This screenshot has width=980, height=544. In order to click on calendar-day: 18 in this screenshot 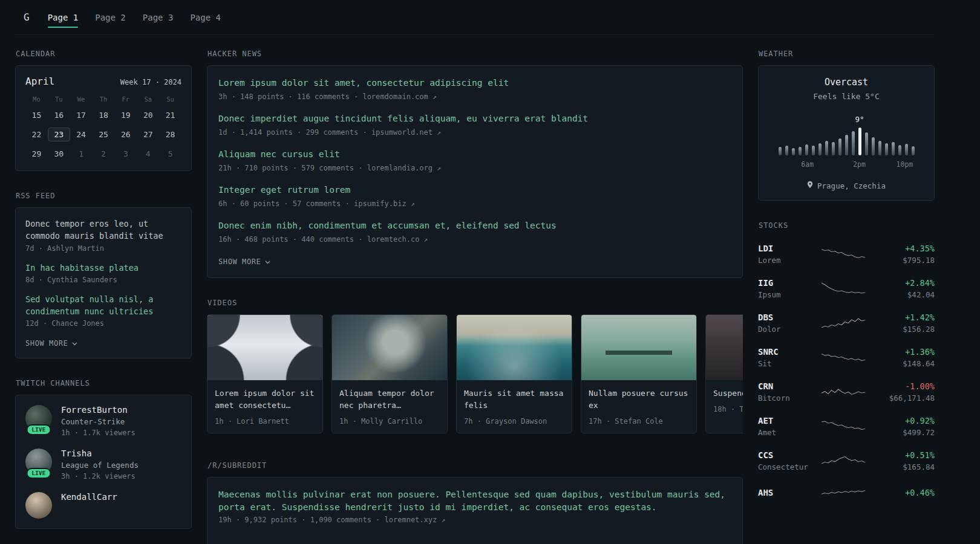, I will do `click(104, 115)`.